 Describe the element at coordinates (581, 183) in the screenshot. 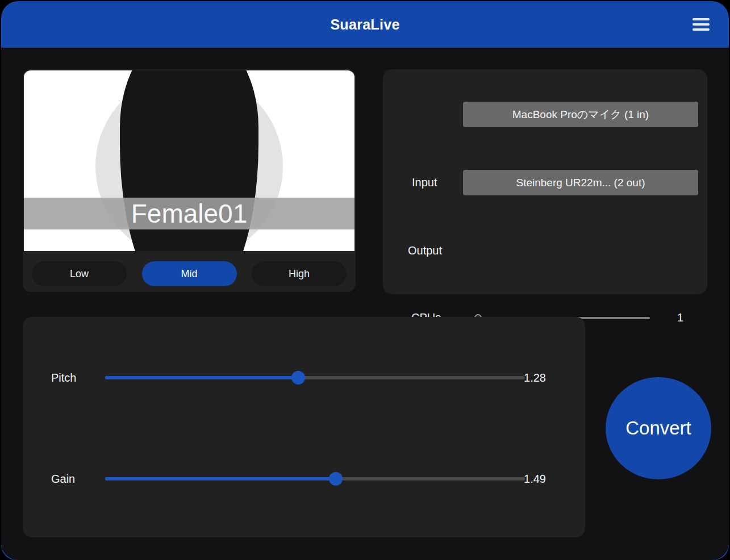

I see `output-device-select: Steinberg UR22m... (2 out)` at that location.